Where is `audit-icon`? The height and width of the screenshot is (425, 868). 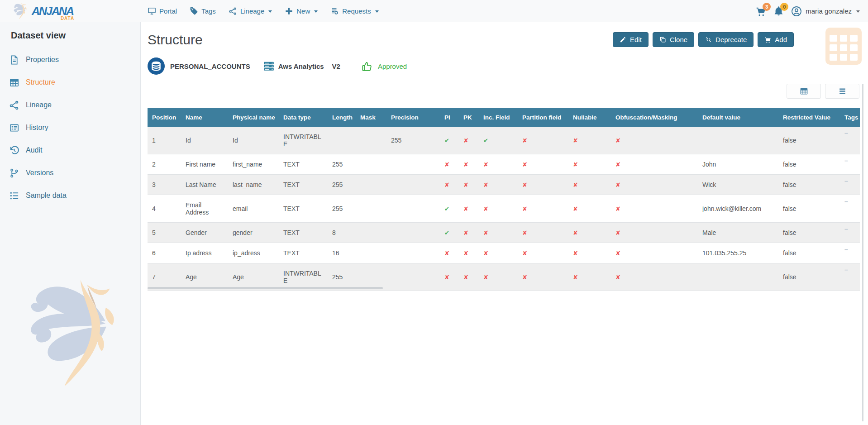
audit-icon is located at coordinates (14, 150).